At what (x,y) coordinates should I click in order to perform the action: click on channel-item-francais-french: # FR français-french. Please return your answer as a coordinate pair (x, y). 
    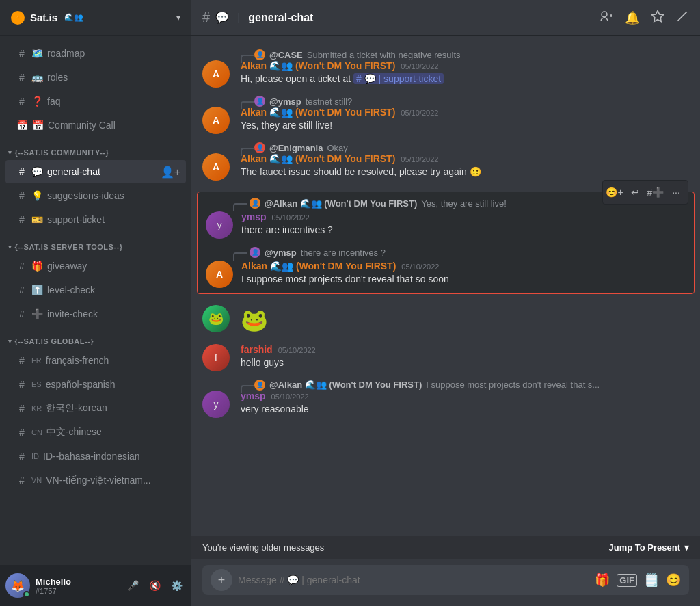
    Looking at the image, I should click on (96, 360).